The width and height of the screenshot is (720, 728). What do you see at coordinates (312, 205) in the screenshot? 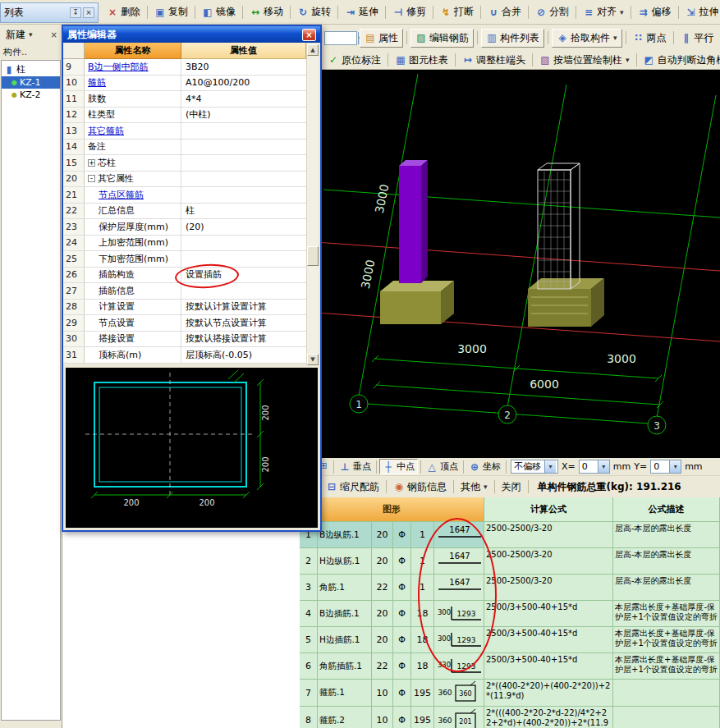
I see `dialog-scrollbar: ▲ ▼` at bounding box center [312, 205].